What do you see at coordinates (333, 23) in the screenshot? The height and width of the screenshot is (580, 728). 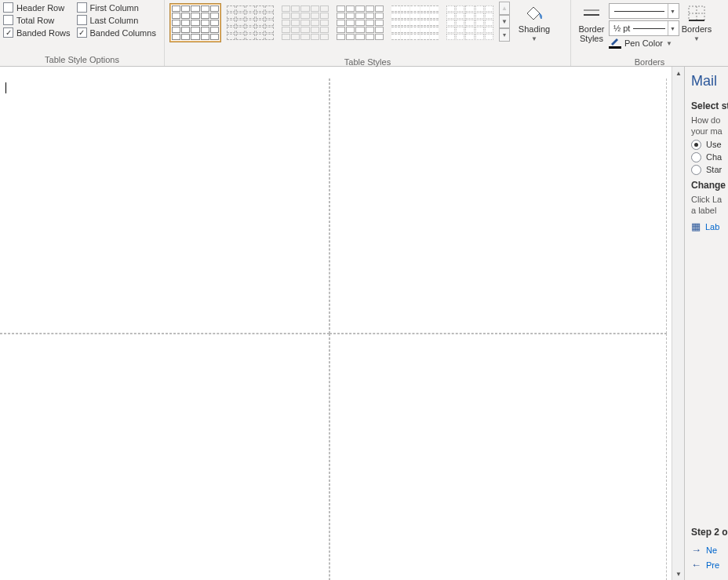 I see `table-style-gallery` at bounding box center [333, 23].